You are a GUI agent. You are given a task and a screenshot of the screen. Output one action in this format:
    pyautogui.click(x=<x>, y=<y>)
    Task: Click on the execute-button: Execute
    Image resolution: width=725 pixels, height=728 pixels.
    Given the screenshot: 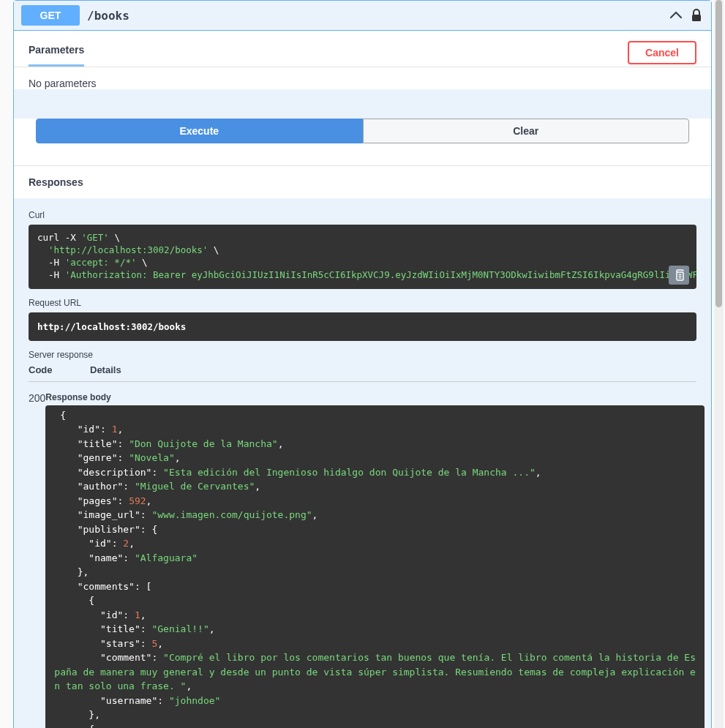 What is the action you would take?
    pyautogui.click(x=199, y=131)
    